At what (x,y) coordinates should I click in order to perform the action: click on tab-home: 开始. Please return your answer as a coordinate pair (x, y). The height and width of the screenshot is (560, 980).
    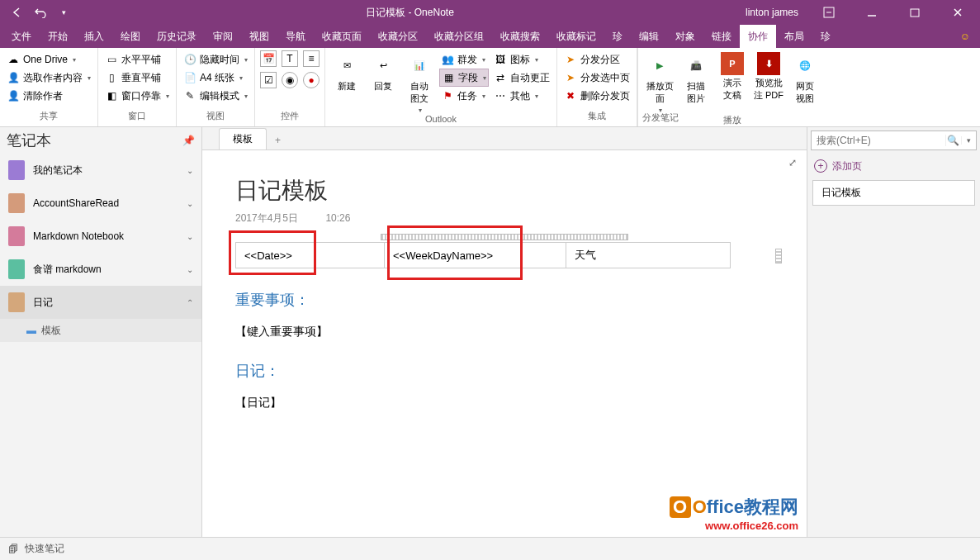
    Looking at the image, I should click on (58, 36).